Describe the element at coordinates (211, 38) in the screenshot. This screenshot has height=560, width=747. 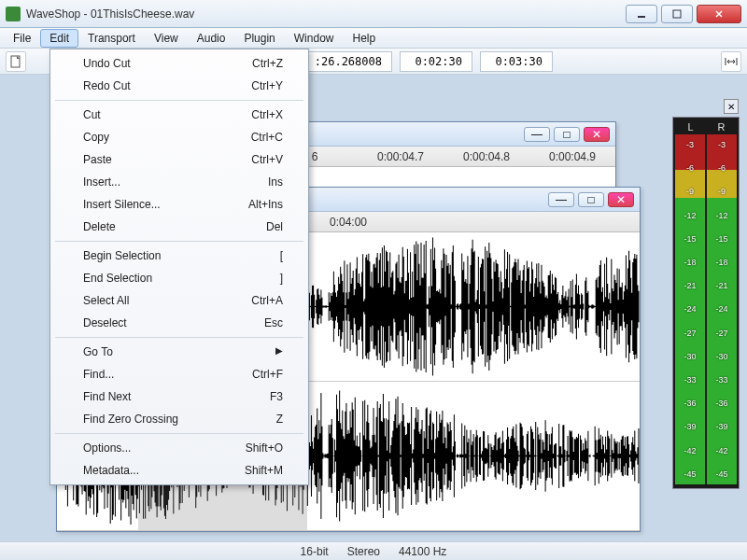
I see `menu-audio: Audio` at that location.